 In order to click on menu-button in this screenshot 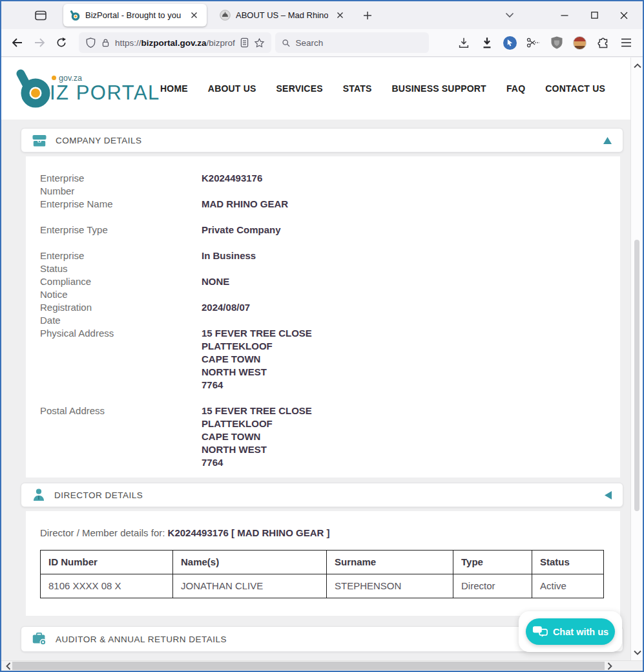, I will do `click(627, 43)`.